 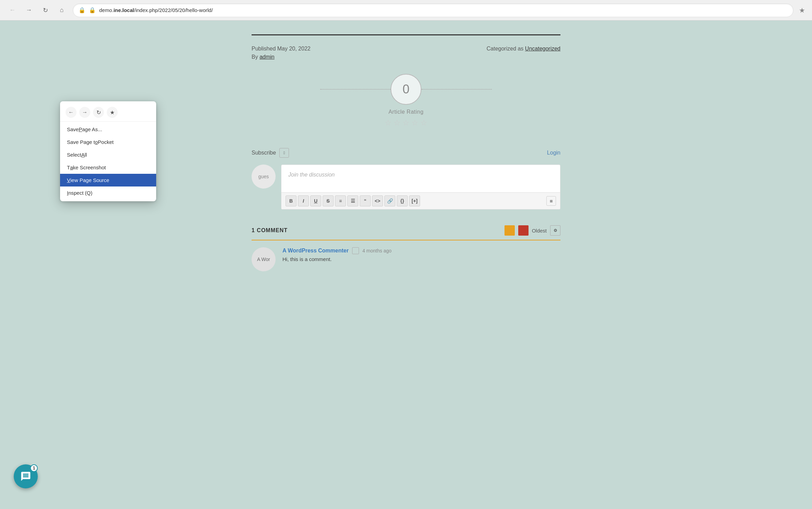 What do you see at coordinates (365, 201) in the screenshot?
I see `toolbar-blockquote: “` at bounding box center [365, 201].